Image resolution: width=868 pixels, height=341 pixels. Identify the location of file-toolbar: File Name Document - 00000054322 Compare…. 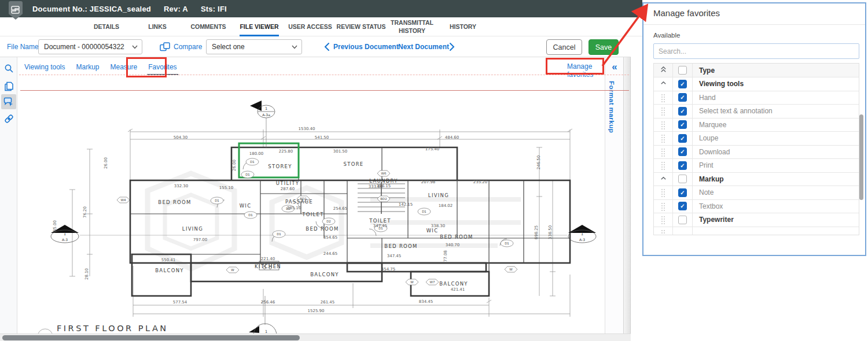
(315, 47).